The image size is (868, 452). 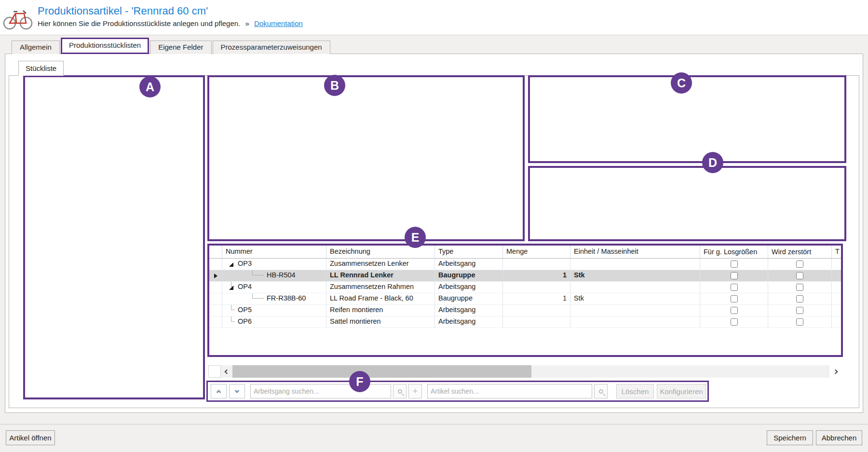 I want to click on abbrechen-button: Abbrechen, so click(x=839, y=438).